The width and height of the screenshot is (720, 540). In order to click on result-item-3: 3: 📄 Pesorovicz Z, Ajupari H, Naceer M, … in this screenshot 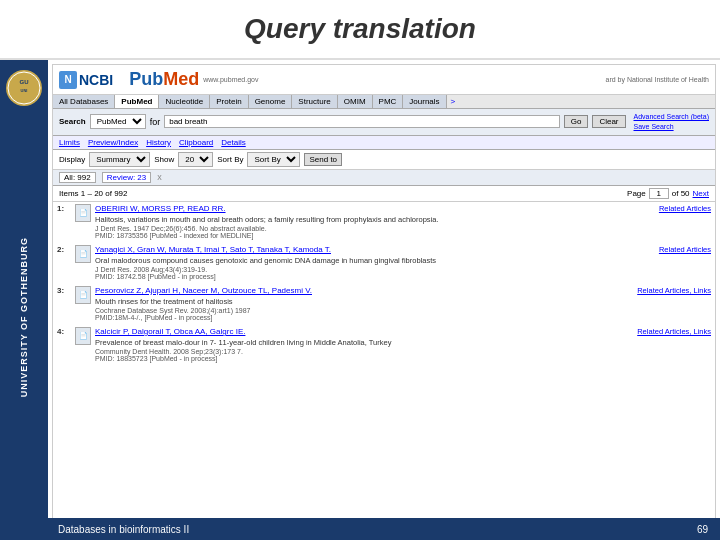, I will do `click(384, 304)`.